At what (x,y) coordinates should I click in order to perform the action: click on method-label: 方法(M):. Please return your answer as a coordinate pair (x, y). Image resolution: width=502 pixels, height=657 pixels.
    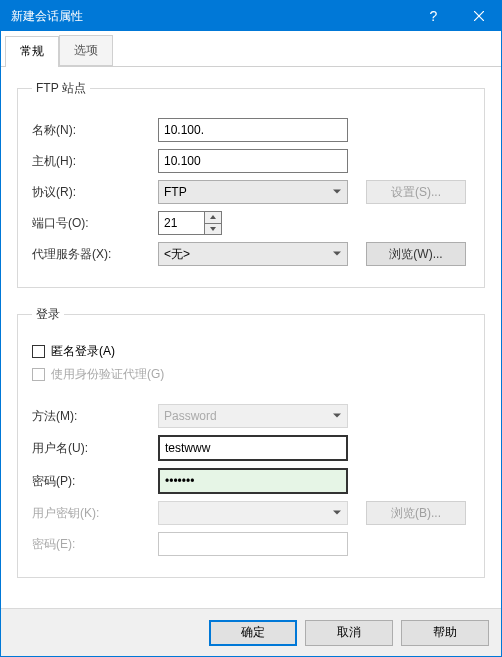
    Looking at the image, I should click on (95, 416).